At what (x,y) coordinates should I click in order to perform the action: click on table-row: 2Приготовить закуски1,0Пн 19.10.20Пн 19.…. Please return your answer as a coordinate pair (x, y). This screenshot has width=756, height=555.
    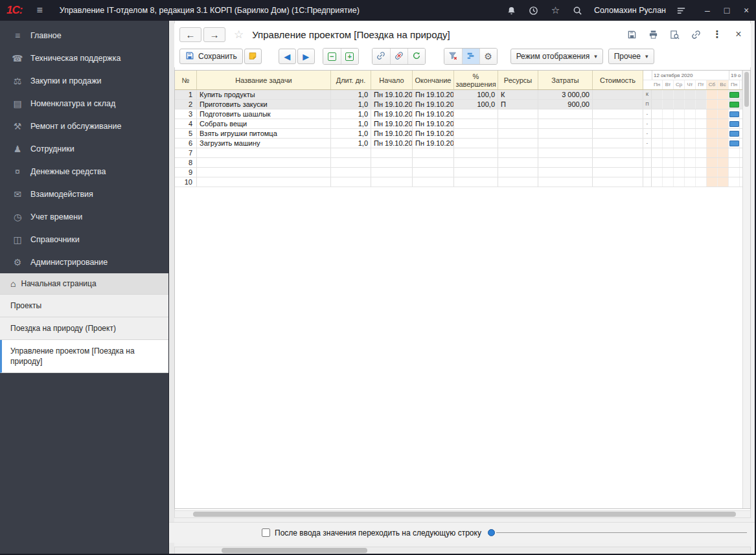
    Looking at the image, I should click on (463, 105).